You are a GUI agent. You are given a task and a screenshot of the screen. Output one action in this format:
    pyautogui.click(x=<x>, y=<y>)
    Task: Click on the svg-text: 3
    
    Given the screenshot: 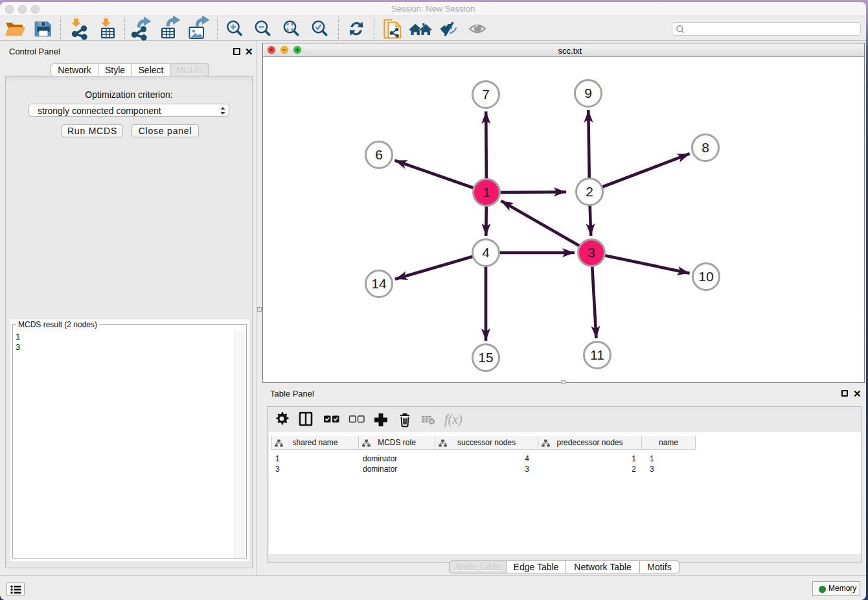 What is the action you would take?
    pyautogui.click(x=591, y=253)
    